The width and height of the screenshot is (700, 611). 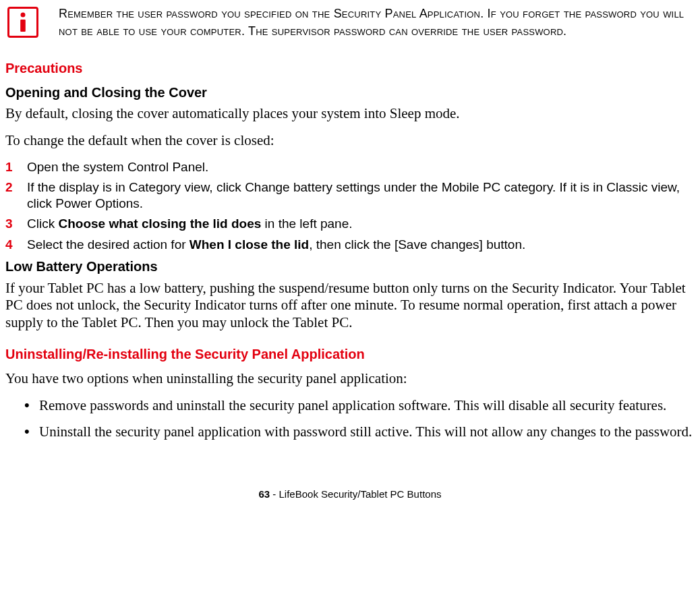 What do you see at coordinates (12, 245) in the screenshot?
I see `step-number: 4` at bounding box center [12, 245].